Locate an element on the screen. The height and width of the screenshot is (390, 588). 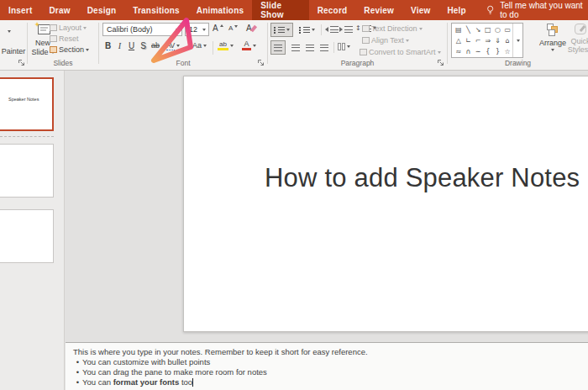
tell-me-box: Tell me what you want to do is located at coordinates (538, 10).